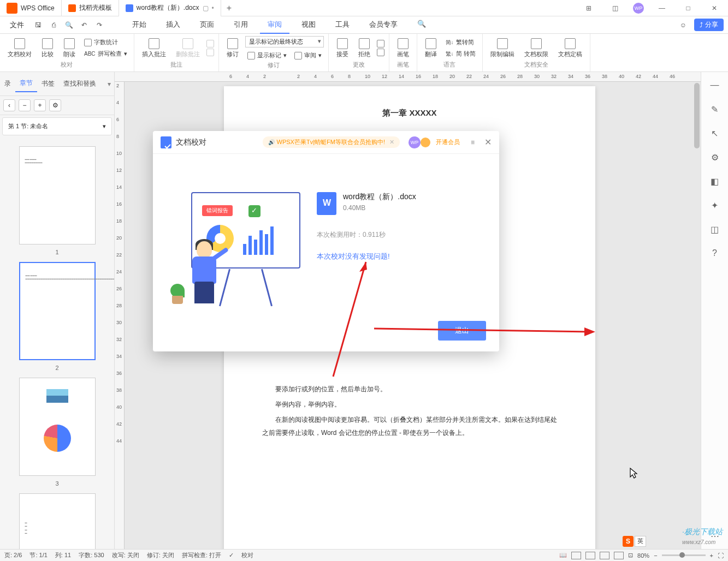  I want to click on tab-page: 页面, so click(207, 25).